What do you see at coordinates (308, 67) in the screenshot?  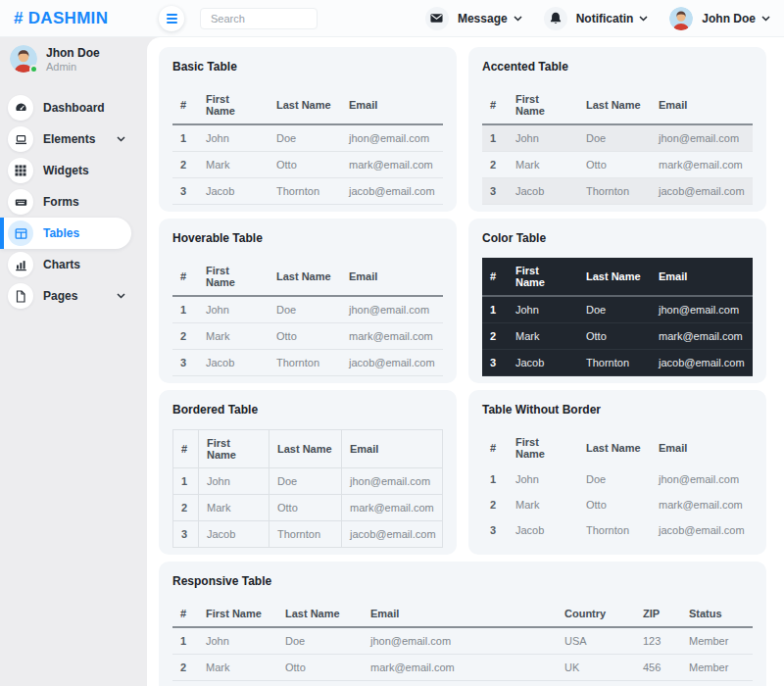 I see `card-title: Basic Table` at bounding box center [308, 67].